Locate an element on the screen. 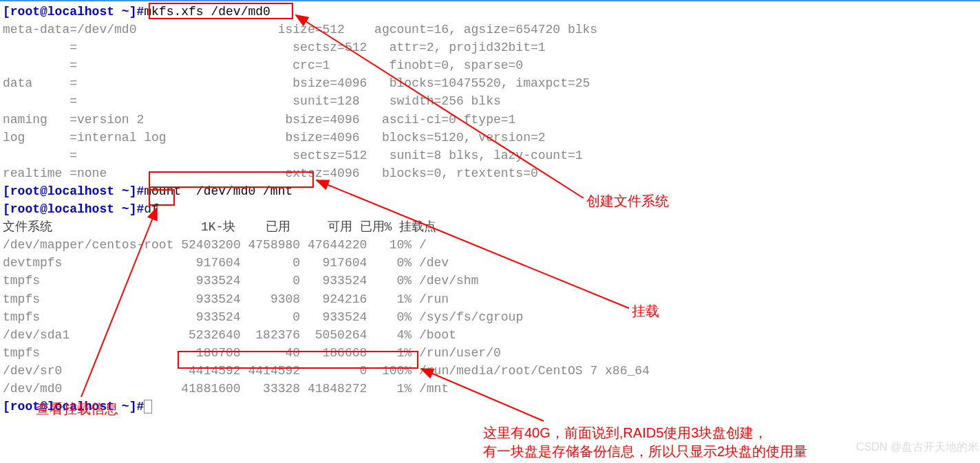 The width and height of the screenshot is (980, 463). df-row: devtmpfs 917604 0 917604 0% /dev is located at coordinates (226, 263).